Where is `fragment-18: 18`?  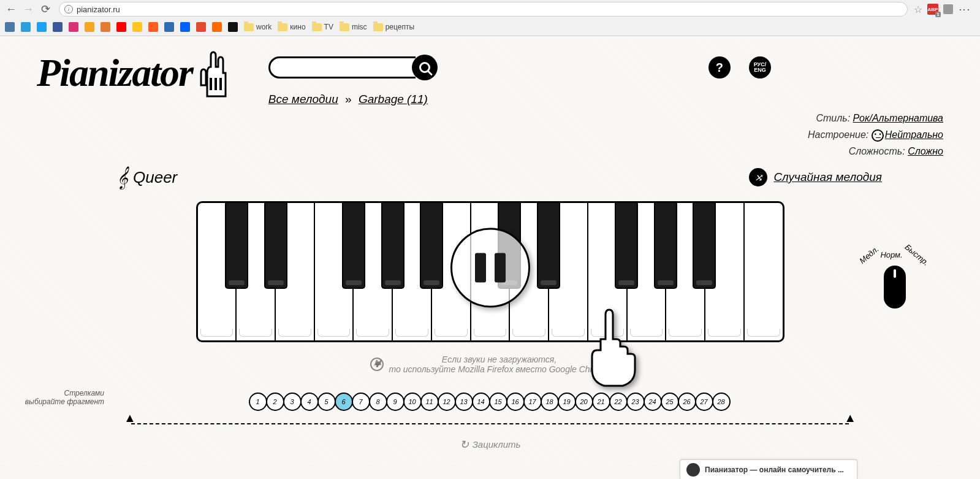 fragment-18: 18 is located at coordinates (550, 402).